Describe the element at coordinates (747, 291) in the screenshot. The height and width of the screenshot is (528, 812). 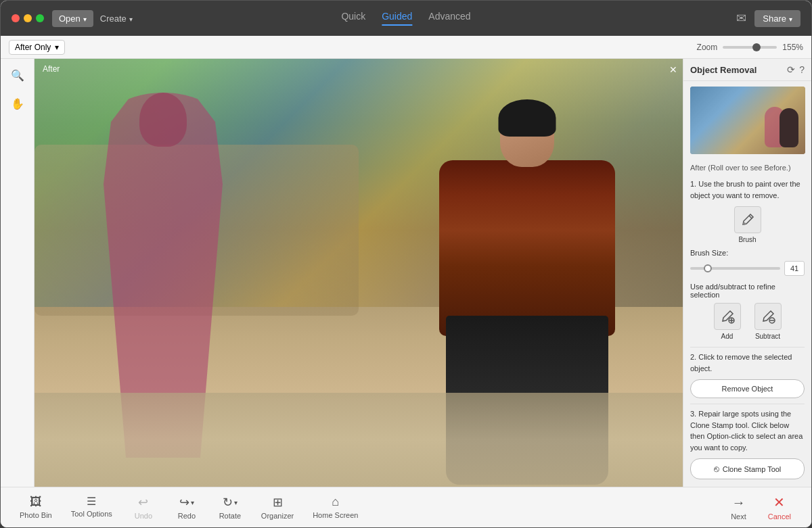
I see `refine-label: Use add/subtract to refine selection` at that location.